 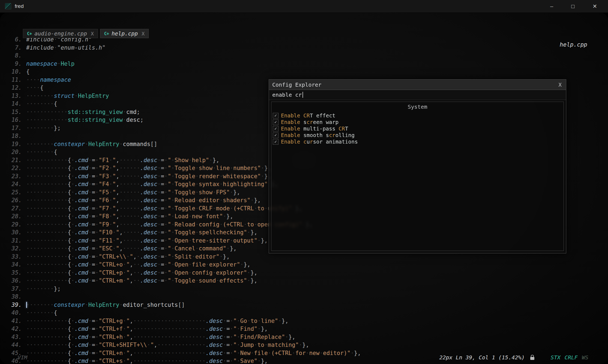 What do you see at coordinates (595, 6) in the screenshot?
I see `close-button: ✕` at bounding box center [595, 6].